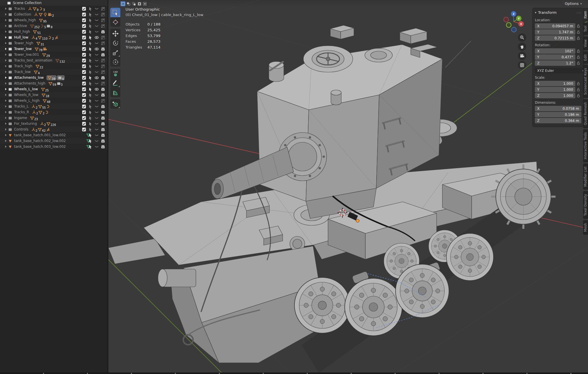 This screenshot has width=588, height=374. Describe the element at coordinates (54, 9) in the screenshot. I see `outliner-row: Tracks93` at that location.